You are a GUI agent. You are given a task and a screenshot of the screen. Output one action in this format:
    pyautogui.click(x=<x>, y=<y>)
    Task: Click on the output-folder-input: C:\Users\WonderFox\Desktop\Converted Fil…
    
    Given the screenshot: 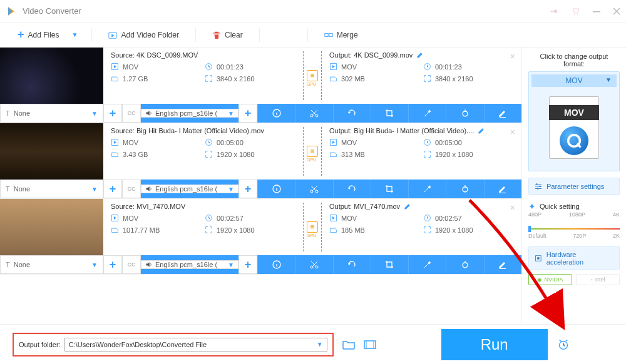 What is the action you would take?
    pyautogui.click(x=196, y=345)
    